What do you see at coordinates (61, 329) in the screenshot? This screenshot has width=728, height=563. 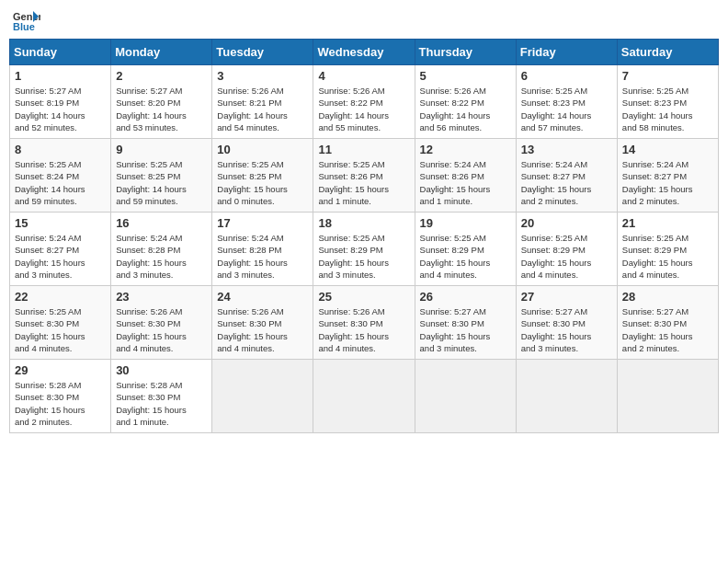 I see `day-info: Sunrise: 5:25 AM Sunset: 8:30 PM Dayligh…` at bounding box center [61, 329].